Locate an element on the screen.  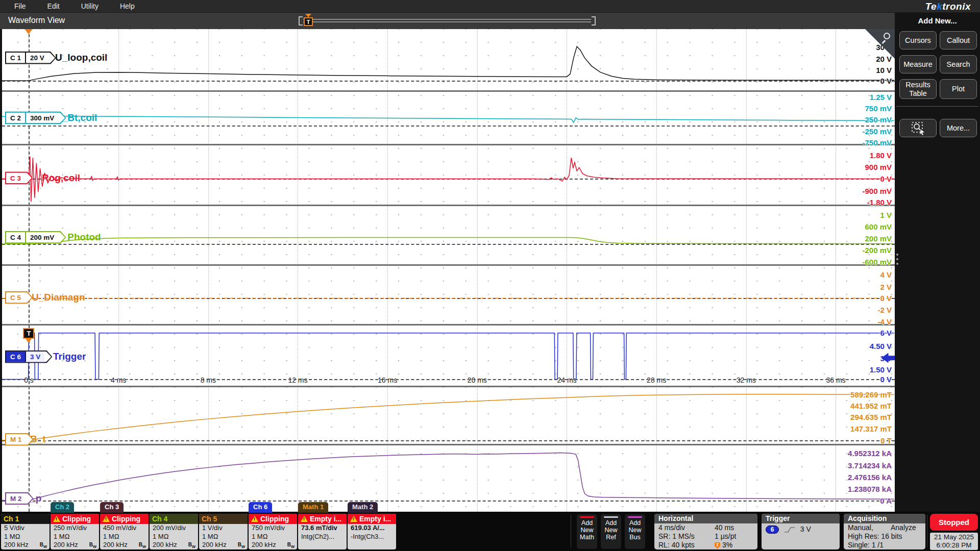
channel-slice-ch1: C 120 VU_loop,coil30 V20 V10 V0 V is located at coordinates (448, 60).